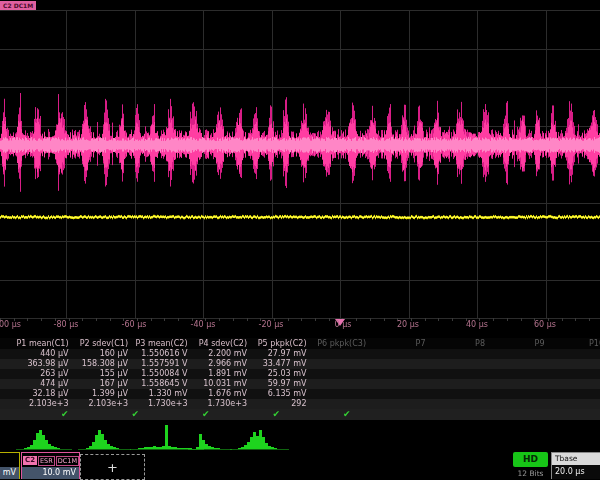  Describe the element at coordinates (42, 374) in the screenshot. I see `measure-value-cell: 263 µV` at that location.